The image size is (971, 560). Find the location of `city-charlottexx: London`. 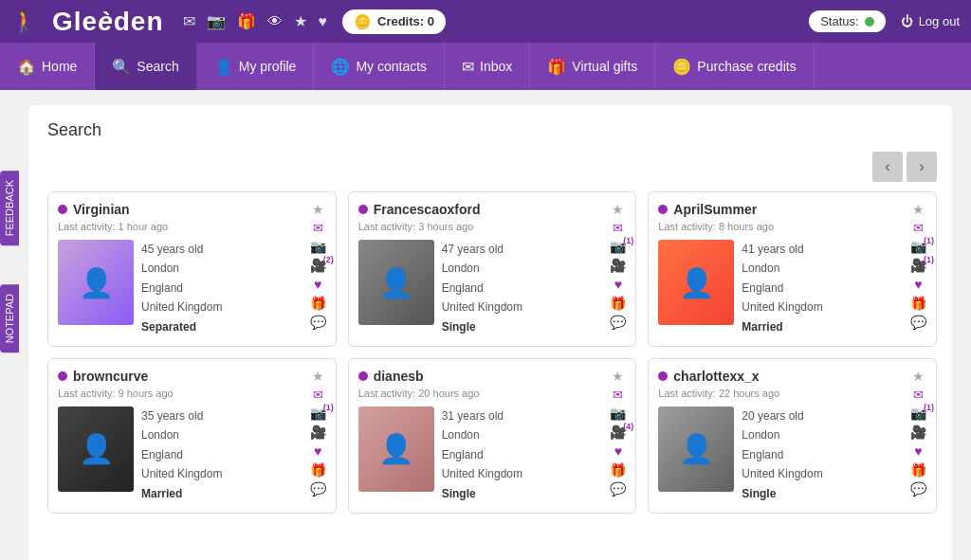

city-charlottexx: London is located at coordinates (834, 435).